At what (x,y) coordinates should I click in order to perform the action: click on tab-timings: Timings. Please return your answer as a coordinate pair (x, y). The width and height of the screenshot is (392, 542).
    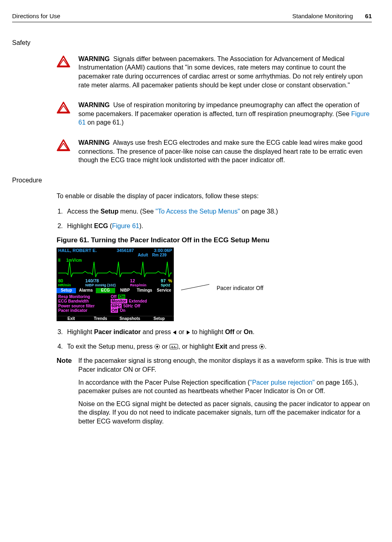
    Looking at the image, I should click on (144, 290).